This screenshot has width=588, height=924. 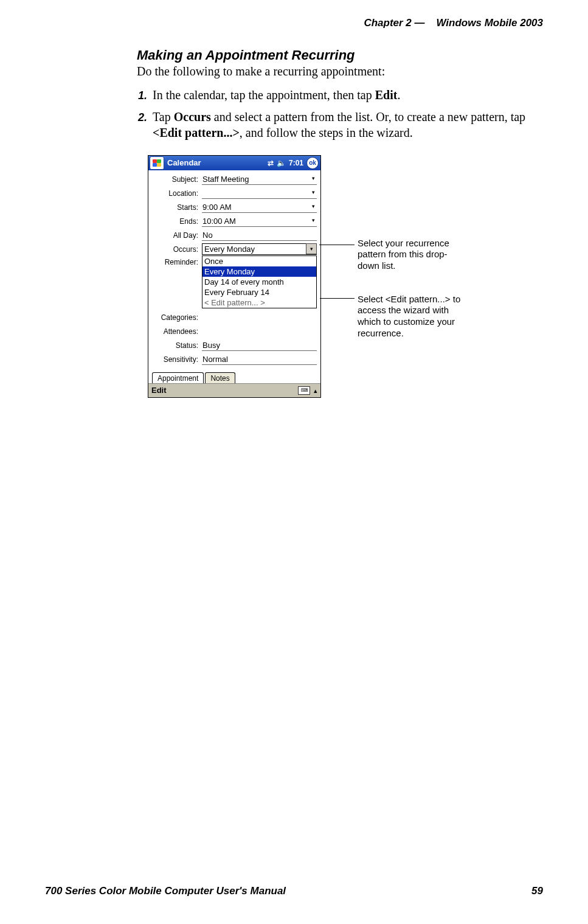 I want to click on location-row: Location: ▾, so click(x=235, y=193).